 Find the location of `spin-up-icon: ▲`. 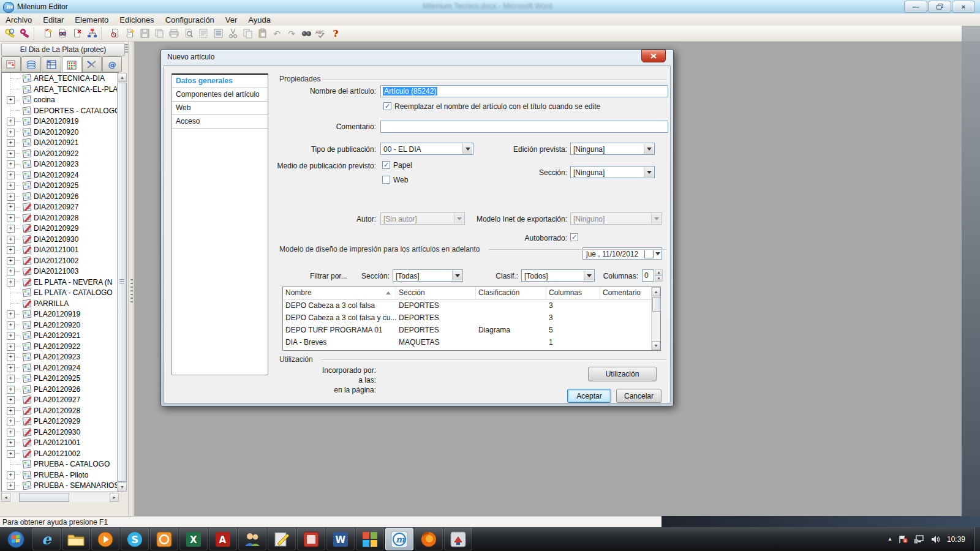

spin-up-icon: ▲ is located at coordinates (659, 272).